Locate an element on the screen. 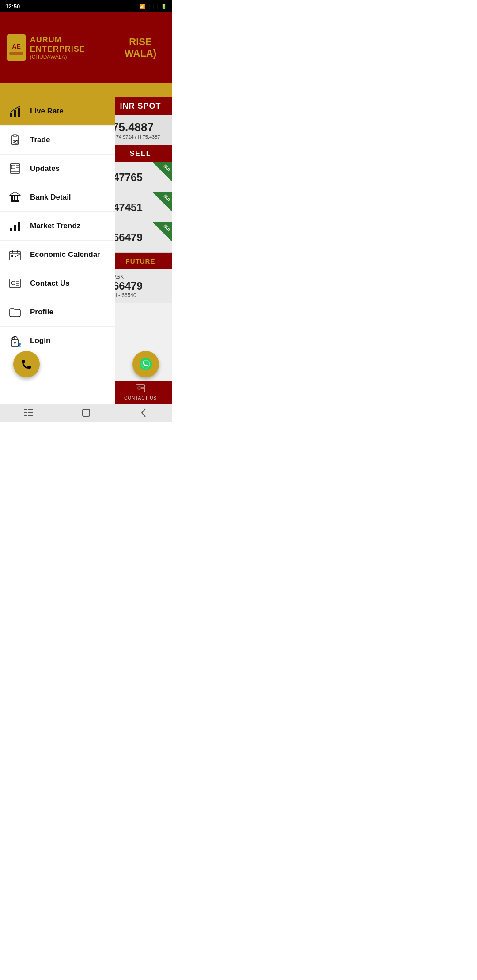 This screenshot has width=477, height=980. sidebar-label-updates: Updates is located at coordinates (45, 169).